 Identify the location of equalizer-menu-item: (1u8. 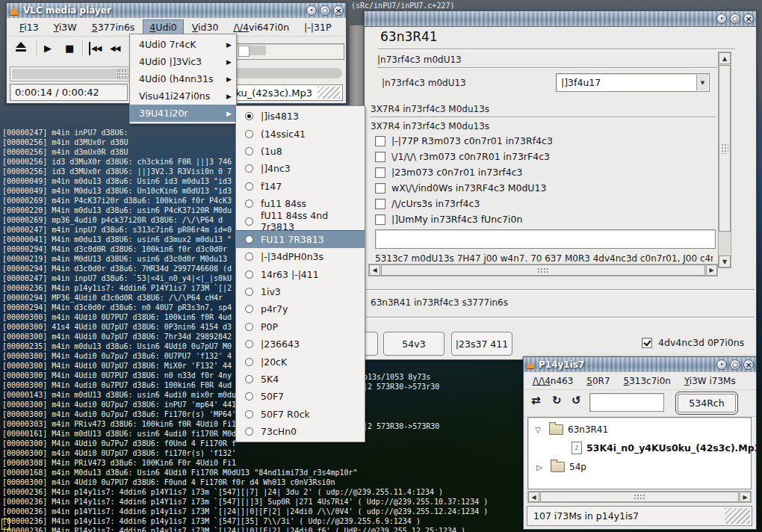
(300, 151).